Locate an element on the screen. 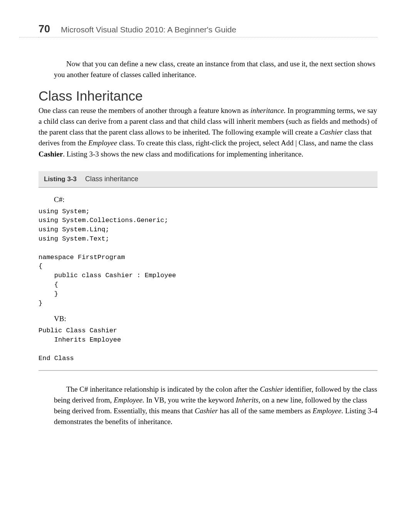  header-title: Microsoft Visual Studio 2010: A Beginner… is located at coordinates (149, 30).